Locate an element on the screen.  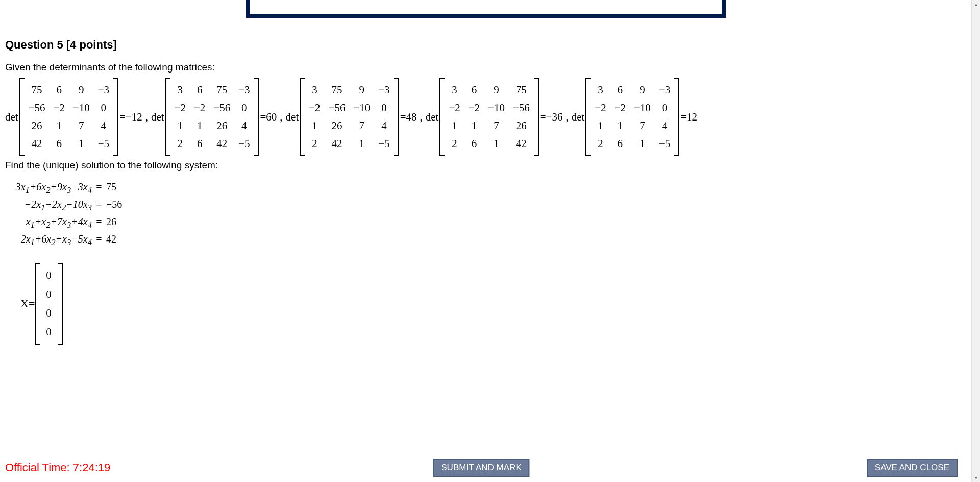
det-value: =12 is located at coordinates (690, 117).